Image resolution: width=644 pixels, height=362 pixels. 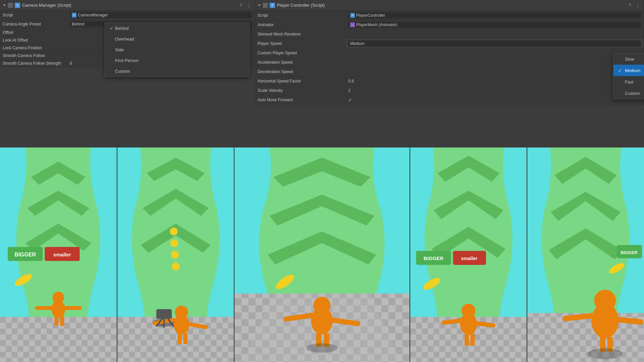 I want to click on player-speed-dropdown: Slow ✓ Medium Fast Custom, so click(x=629, y=76).